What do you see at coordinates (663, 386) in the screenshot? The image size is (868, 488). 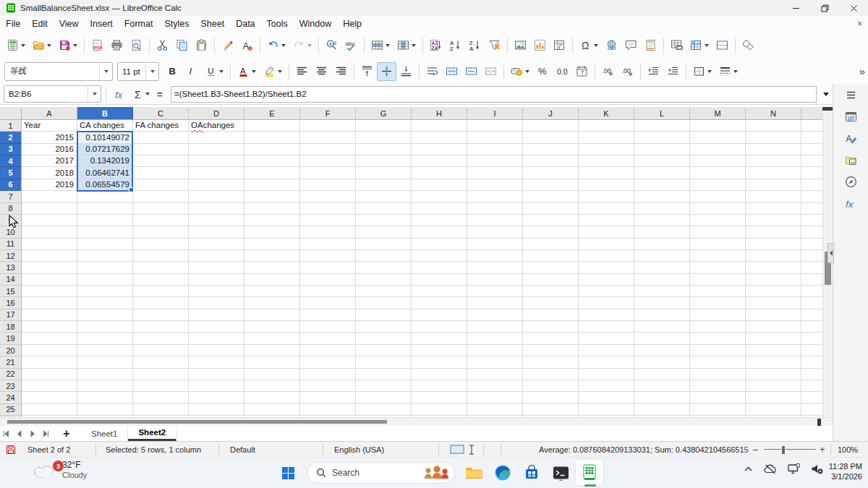 I see `cell-L23` at bounding box center [663, 386].